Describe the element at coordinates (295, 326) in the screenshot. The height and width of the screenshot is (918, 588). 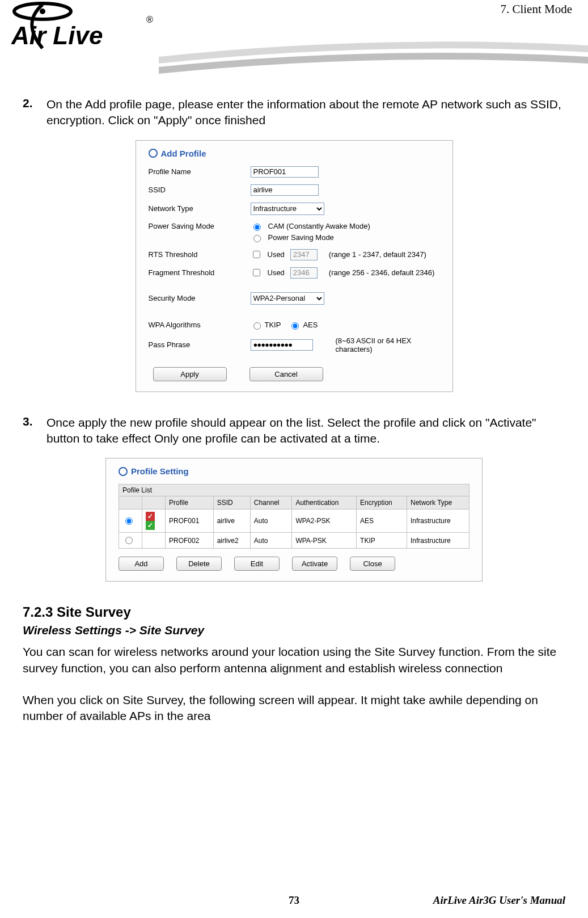
I see `aes-radio` at that location.